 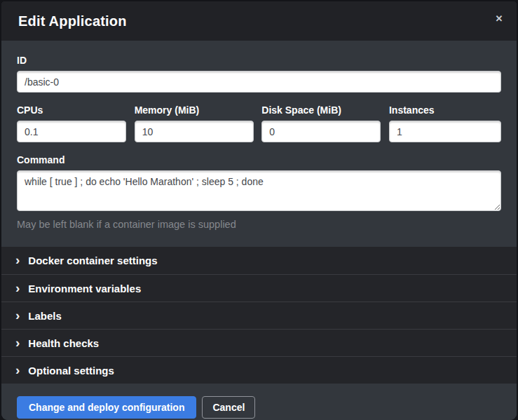 I want to click on command-textarea: while [ true ] ; do echo 'Hello Marathon…, so click(x=259, y=191).